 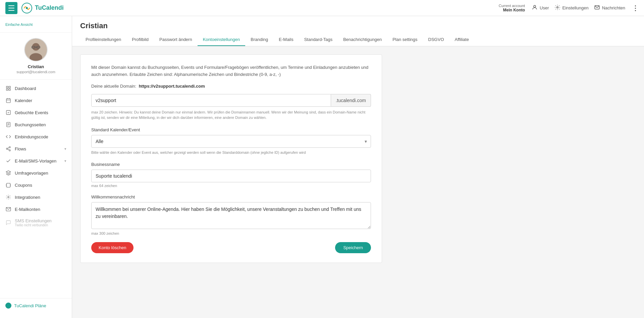 What do you see at coordinates (33, 225) in the screenshot?
I see `sidebar-item-sms-sublabel: Twilio nicht verbunden` at bounding box center [33, 225].